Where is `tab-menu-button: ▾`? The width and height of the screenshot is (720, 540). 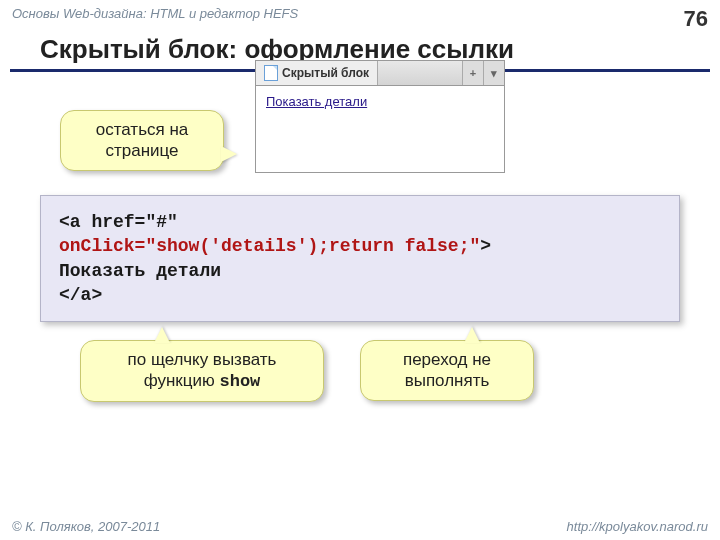
tab-menu-button: ▾ is located at coordinates (494, 73).